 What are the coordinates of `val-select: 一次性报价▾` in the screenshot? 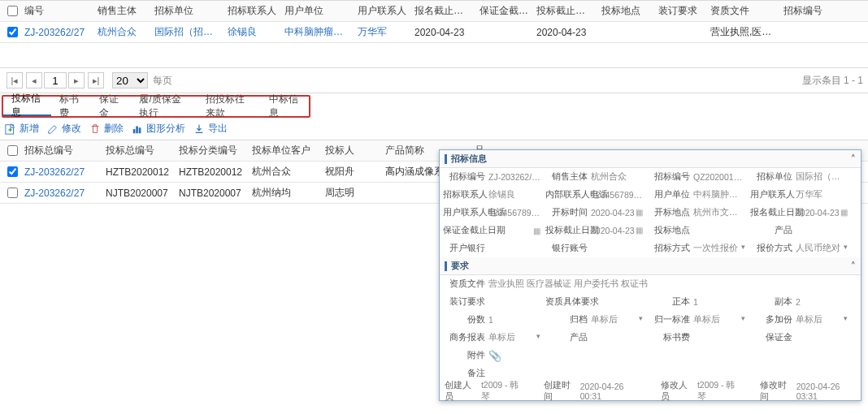 It's located at (722, 248).